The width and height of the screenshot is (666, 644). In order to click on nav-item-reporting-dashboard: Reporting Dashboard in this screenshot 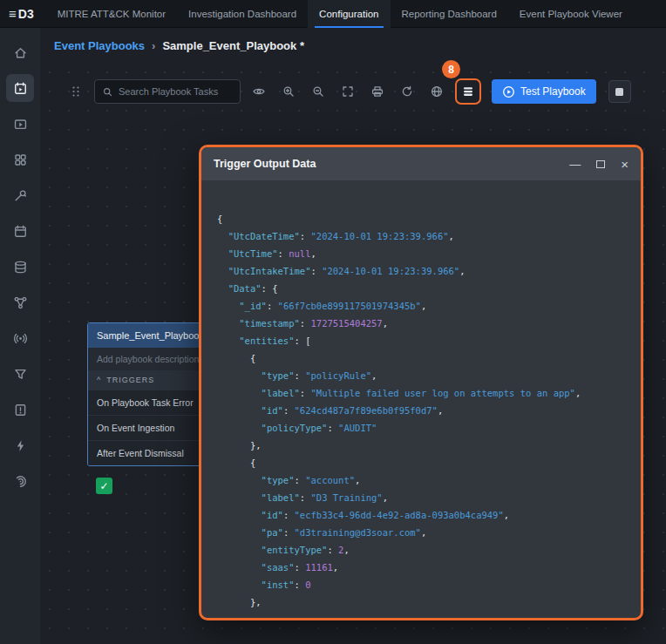, I will do `click(450, 14)`.